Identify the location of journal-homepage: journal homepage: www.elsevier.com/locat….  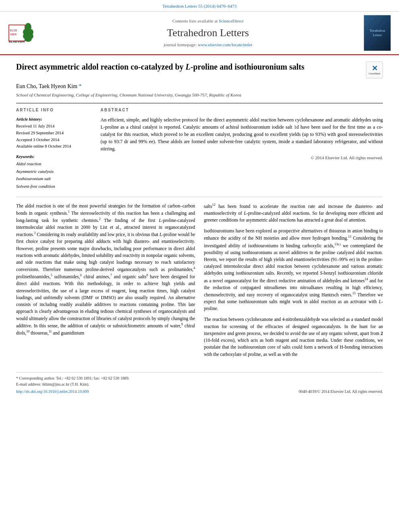
(208, 45).